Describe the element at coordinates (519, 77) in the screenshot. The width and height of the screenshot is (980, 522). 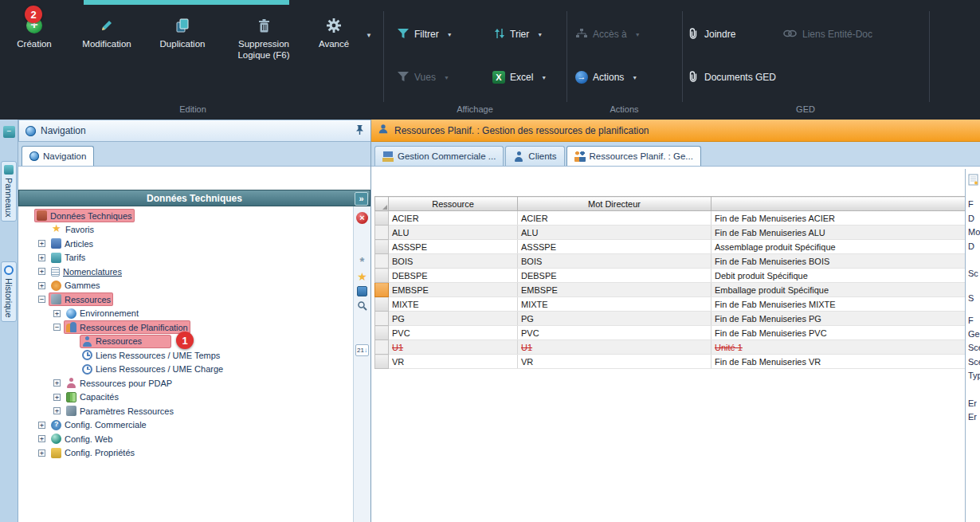
I see `excel-button: X Excel ▼` at that location.